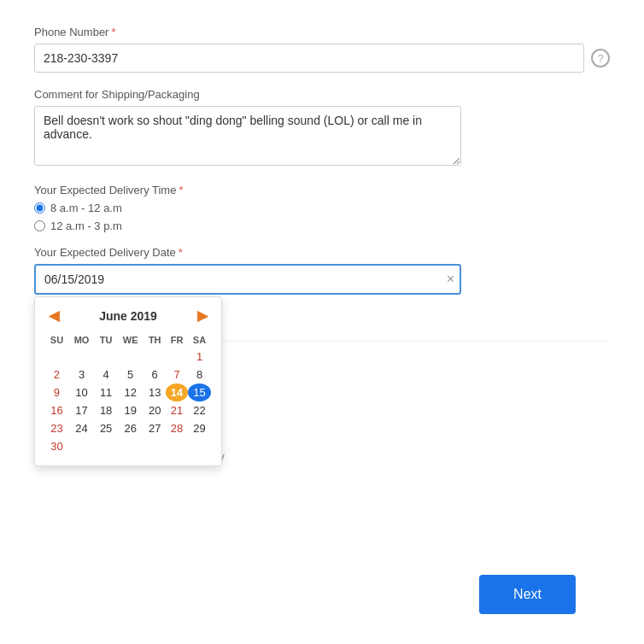 The image size is (644, 644). I want to click on cal-day-3: 3, so click(82, 374).